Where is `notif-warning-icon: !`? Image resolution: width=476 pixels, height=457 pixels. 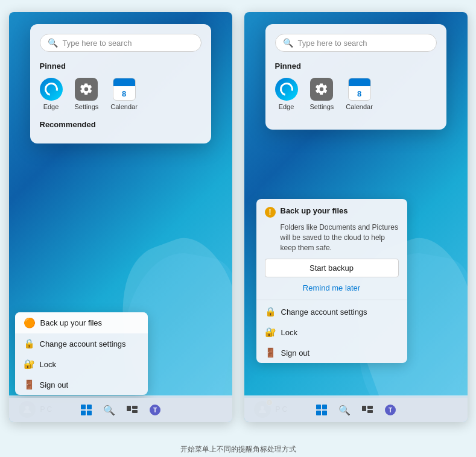 notif-warning-icon: ! is located at coordinates (270, 212).